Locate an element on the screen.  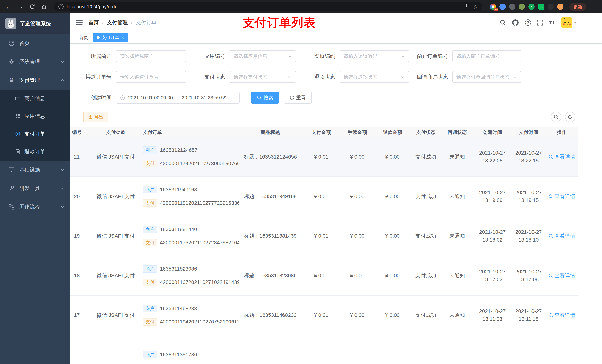
channel-order-no-input is located at coordinates (151, 77).